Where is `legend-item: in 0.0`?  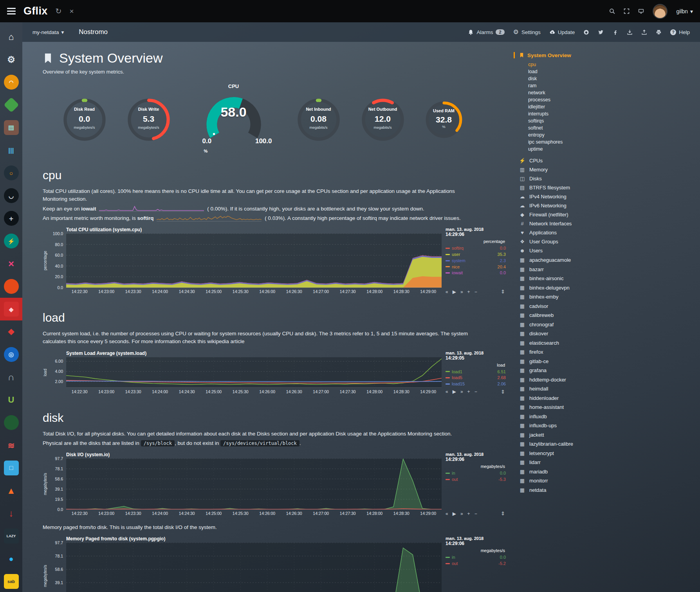
legend-item: in 0.0 is located at coordinates (476, 473).